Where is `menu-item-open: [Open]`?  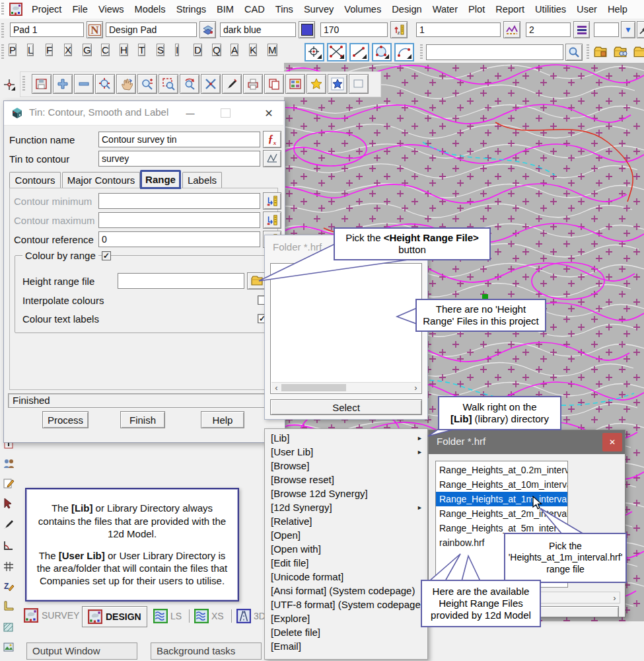 menu-item-open: [Open] is located at coordinates (346, 535).